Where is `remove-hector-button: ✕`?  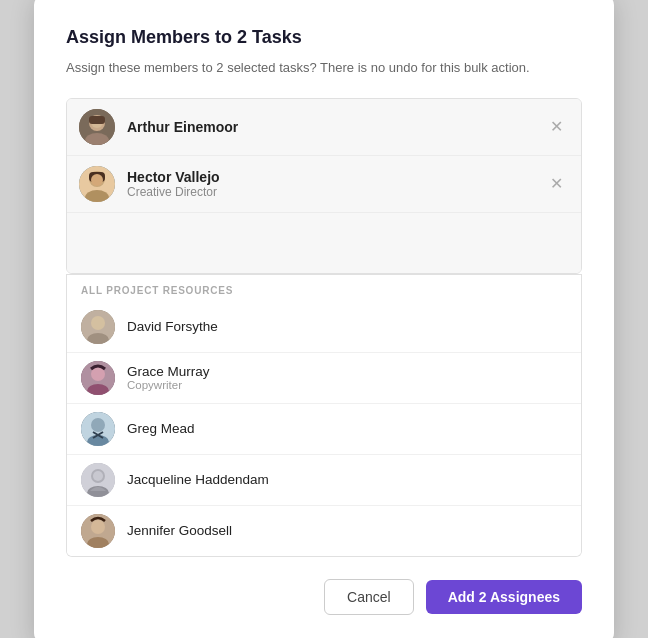 remove-hector-button: ✕ is located at coordinates (556, 184).